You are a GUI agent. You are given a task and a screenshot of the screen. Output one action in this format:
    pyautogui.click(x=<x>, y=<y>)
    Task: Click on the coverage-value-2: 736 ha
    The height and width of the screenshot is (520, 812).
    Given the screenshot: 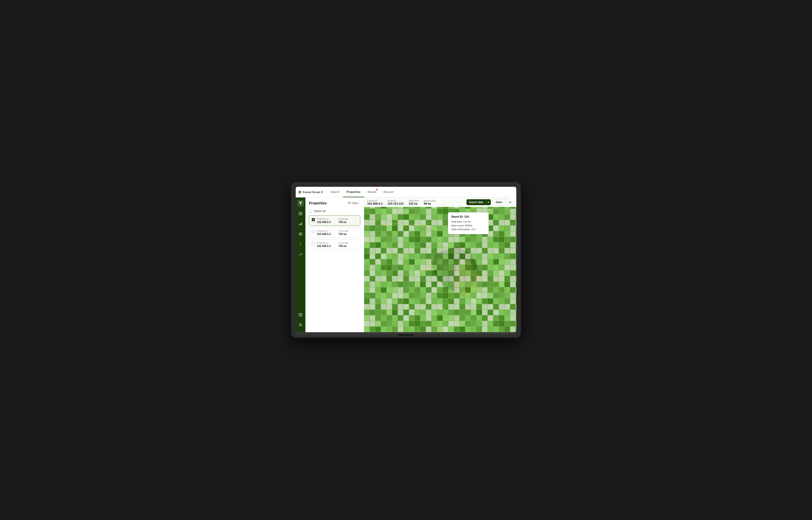 What is the action you would take?
    pyautogui.click(x=348, y=234)
    